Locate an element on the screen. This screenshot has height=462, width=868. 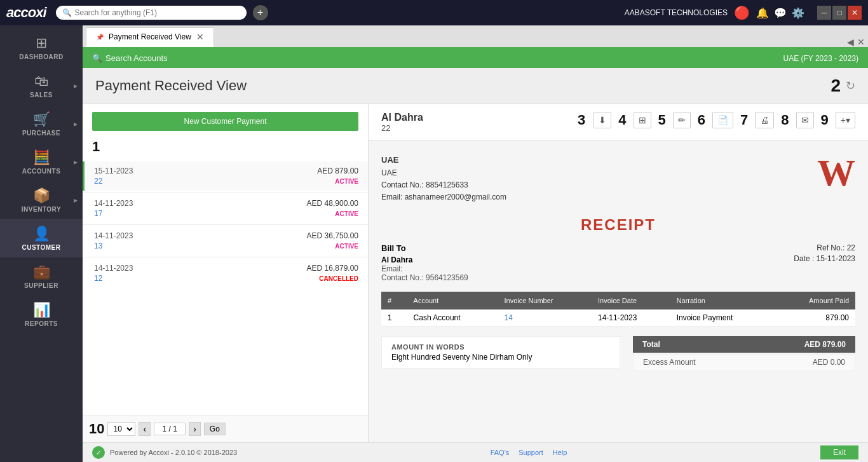
refresh-icon: ↻ is located at coordinates (850, 86).